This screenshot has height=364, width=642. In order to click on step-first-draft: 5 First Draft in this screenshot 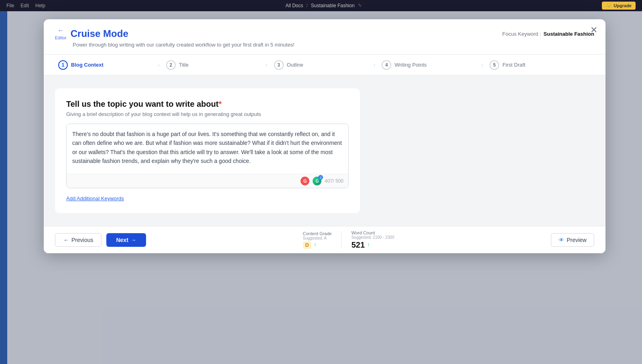, I will do `click(540, 65)`.